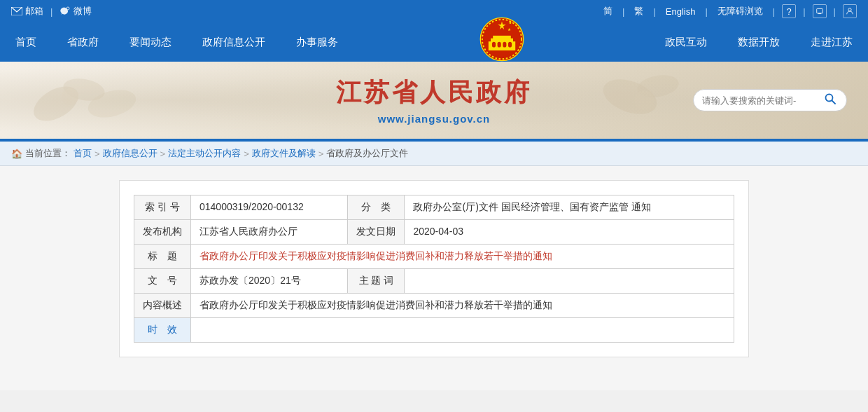  I want to click on label-category: 分 类, so click(377, 207).